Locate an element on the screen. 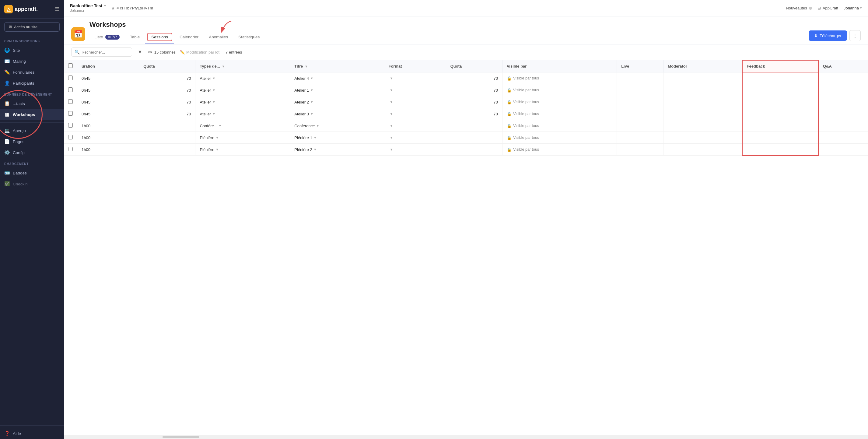  search-box: 🔍 is located at coordinates (102, 52).